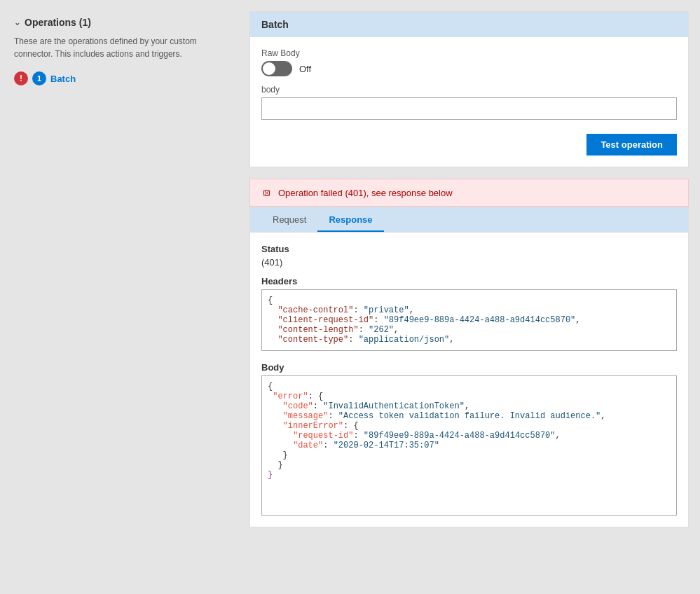 The image size is (700, 594). Describe the element at coordinates (469, 249) in the screenshot. I see `status-label: Status` at that location.